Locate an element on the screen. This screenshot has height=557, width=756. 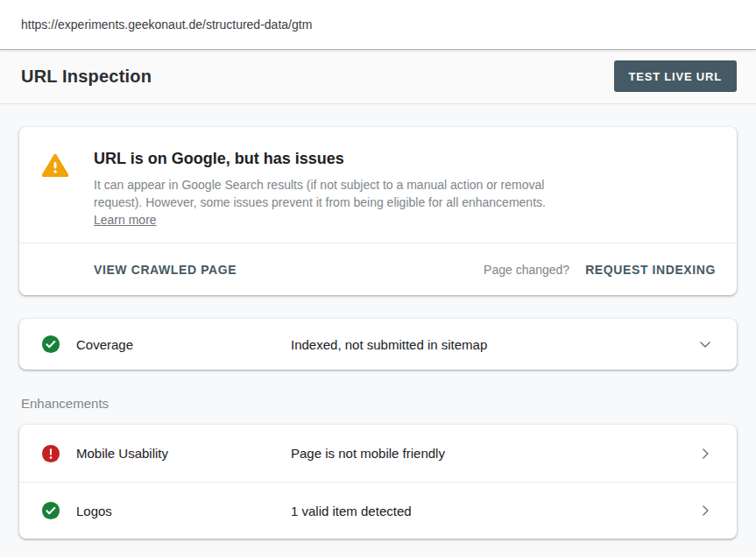
enhancement-value: Page is not mobile friendly is located at coordinates (494, 454).